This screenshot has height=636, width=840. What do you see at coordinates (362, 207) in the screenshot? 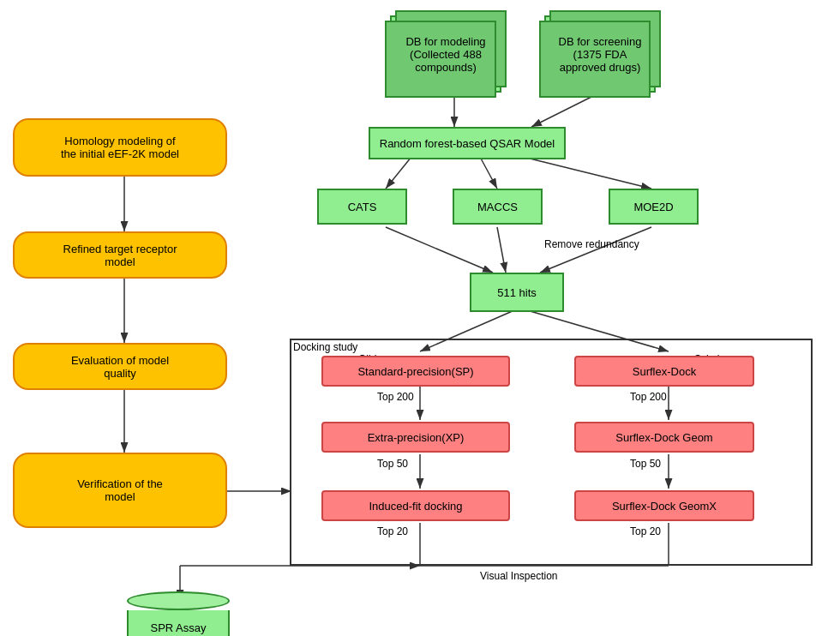
I see `cats-box: CATS` at bounding box center [362, 207].